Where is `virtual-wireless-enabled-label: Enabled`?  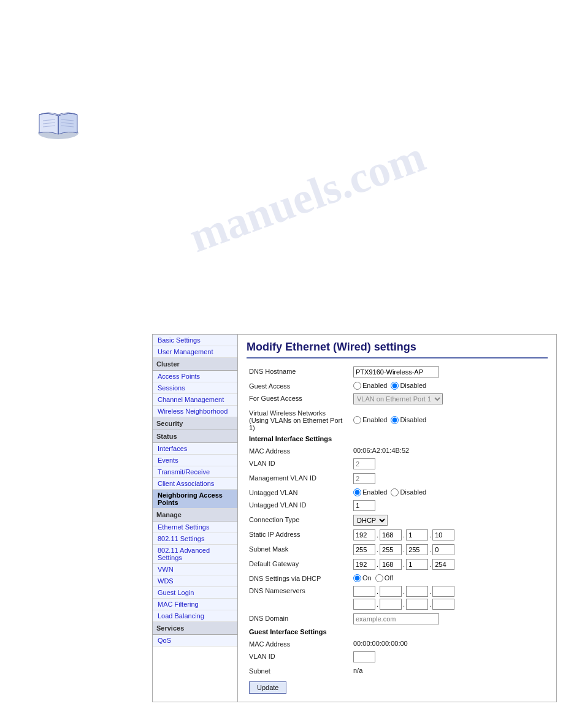 virtual-wireless-enabled-label: Enabled is located at coordinates (370, 420).